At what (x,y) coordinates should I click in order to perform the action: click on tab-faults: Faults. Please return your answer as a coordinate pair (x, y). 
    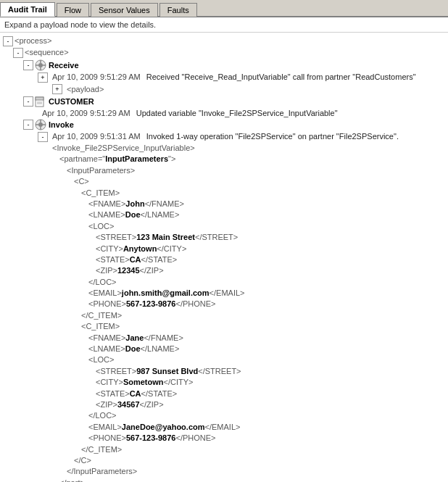
    Looking at the image, I should click on (178, 10).